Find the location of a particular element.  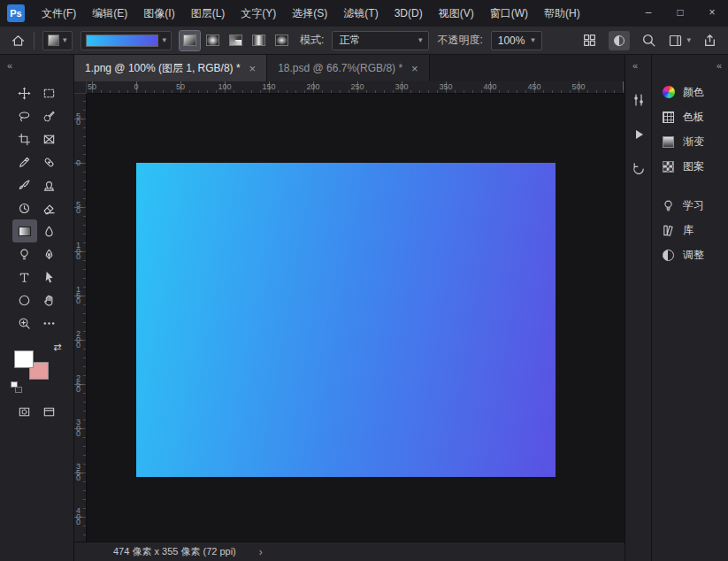

screen-mode-button is located at coordinates (50, 411).